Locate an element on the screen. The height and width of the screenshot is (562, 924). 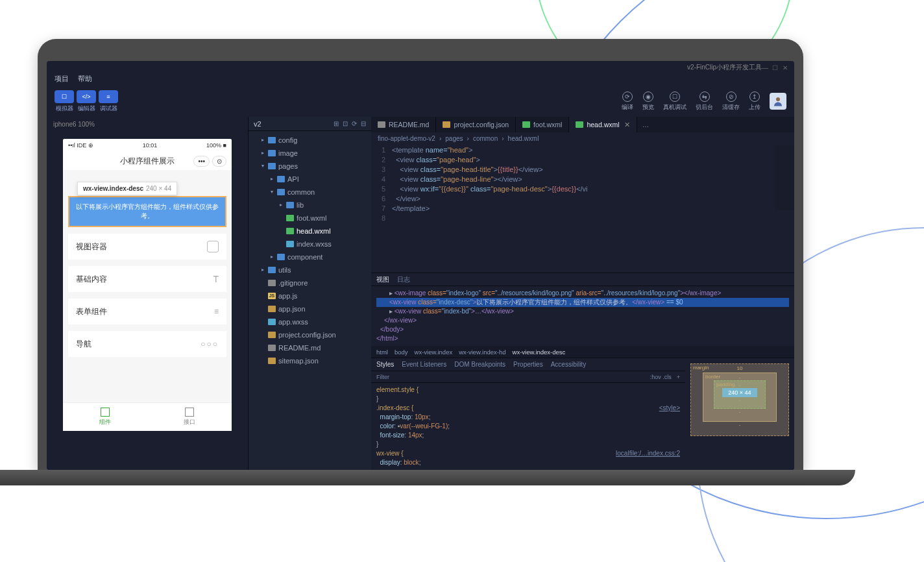
tree-folder: ▸utils is located at coordinates (310, 270).